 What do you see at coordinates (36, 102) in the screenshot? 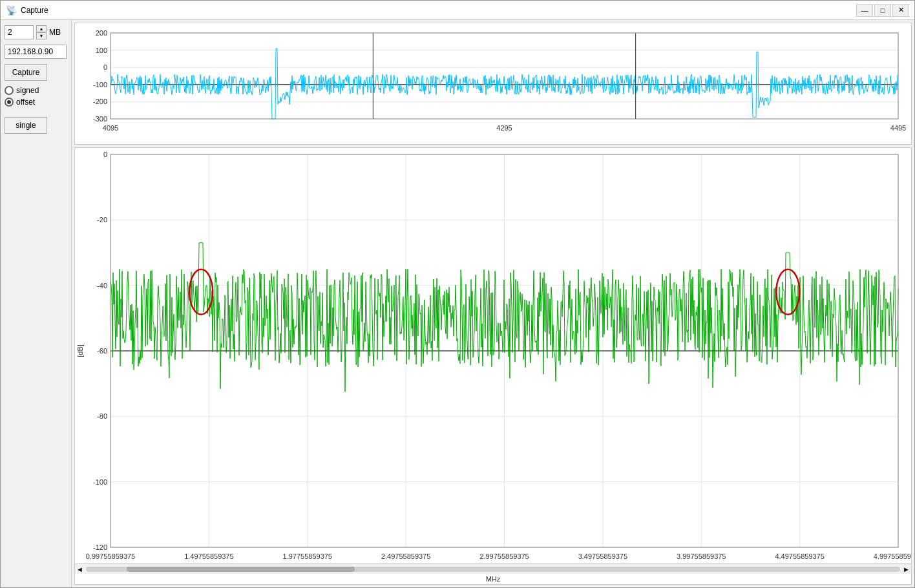
I see `offset-radio: offset` at bounding box center [36, 102].